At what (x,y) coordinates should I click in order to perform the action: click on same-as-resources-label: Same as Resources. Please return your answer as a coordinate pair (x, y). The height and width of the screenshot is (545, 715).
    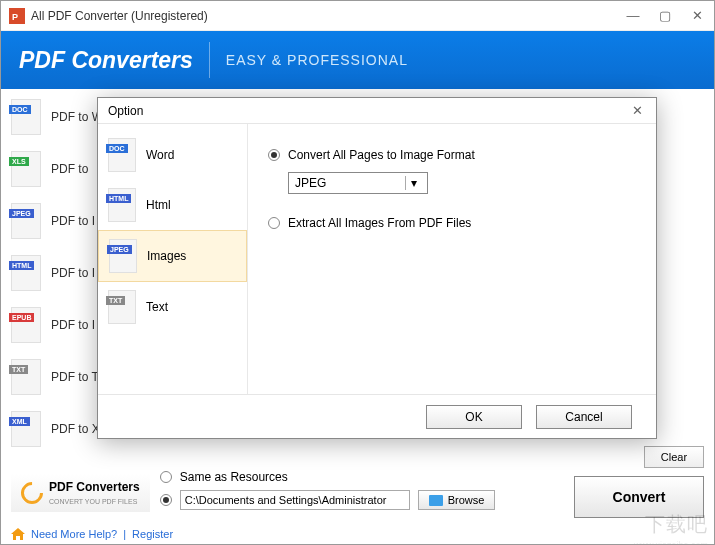
    Looking at the image, I should click on (234, 477).